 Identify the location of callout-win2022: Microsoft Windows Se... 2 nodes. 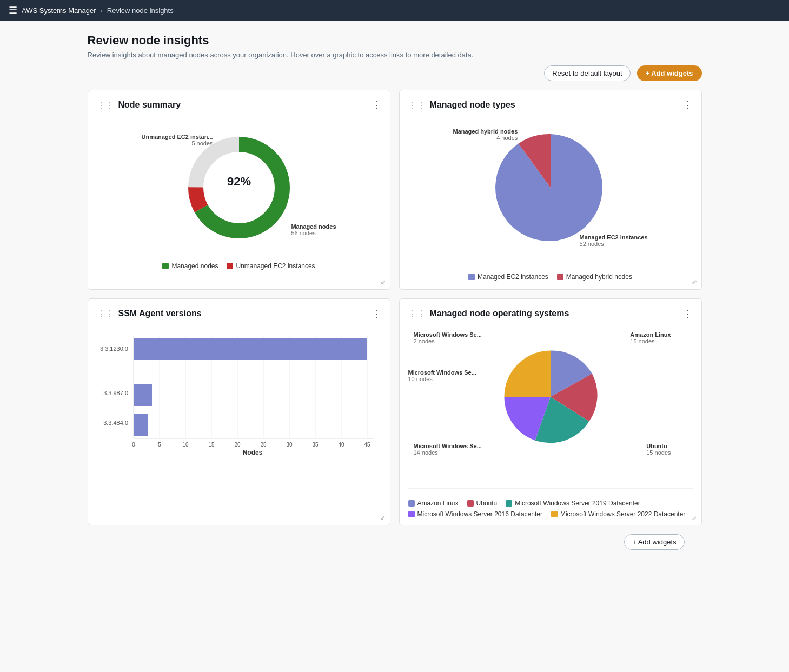
(448, 338).